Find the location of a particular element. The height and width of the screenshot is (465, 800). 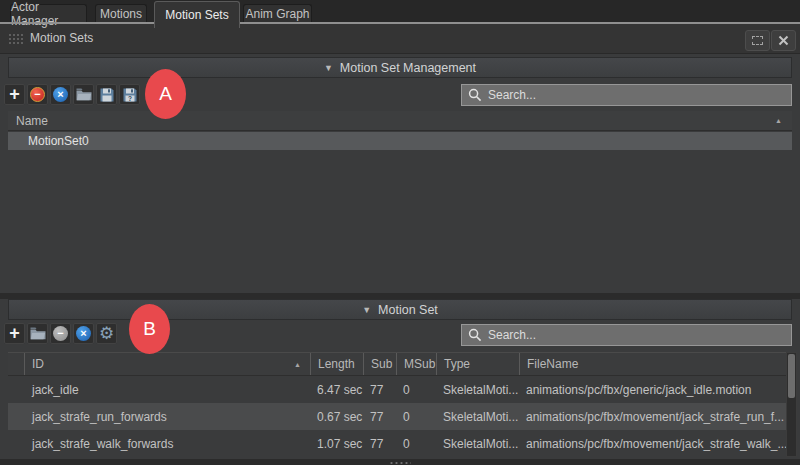

tab-bar: Actor Manager Motions Motion Sets Anim G… is located at coordinates (400, 12).